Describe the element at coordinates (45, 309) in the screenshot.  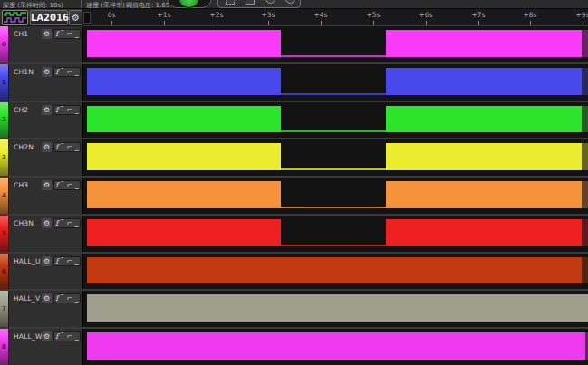
I see `channel-header: HALL_V ⚙ f ¯ ⌐ _` at that location.